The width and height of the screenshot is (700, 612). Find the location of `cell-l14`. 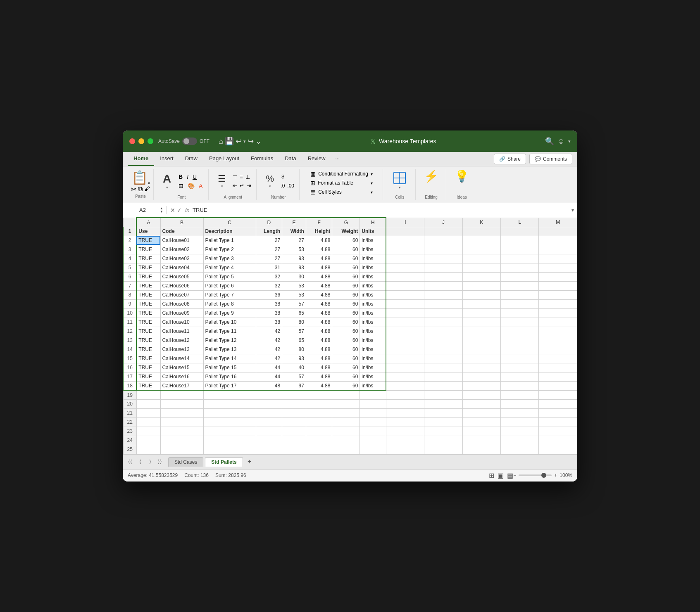

cell-l14 is located at coordinates (520, 349).